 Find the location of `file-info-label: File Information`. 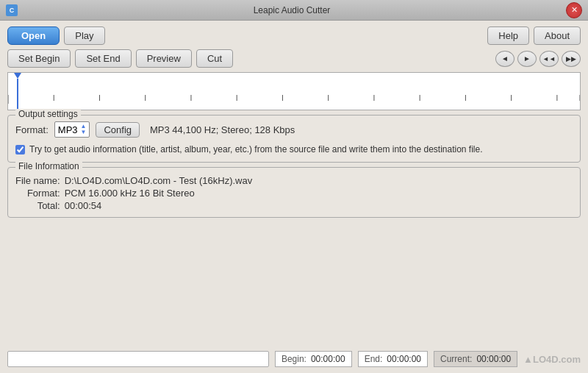

file-info-label: File Information is located at coordinates (49, 166).